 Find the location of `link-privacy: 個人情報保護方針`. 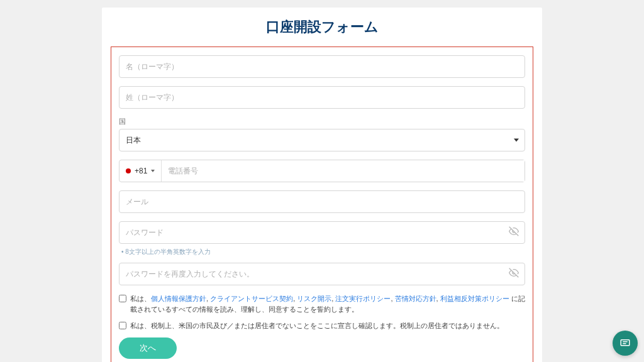

link-privacy: 個人情報保護方針 is located at coordinates (179, 299).